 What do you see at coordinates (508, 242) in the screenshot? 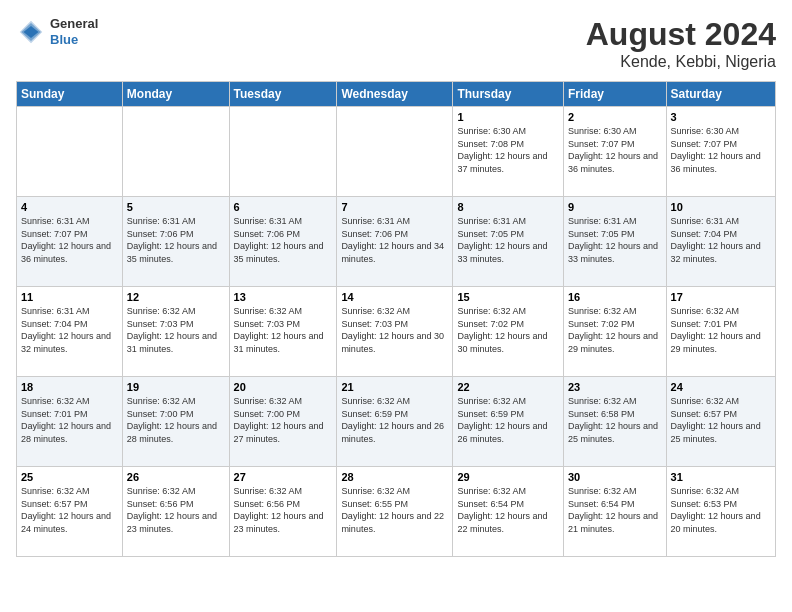
I see `calendar-cell: 8Sunrise: 6:31 AMSunset: 7:05 PMDaylight…` at bounding box center [508, 242].